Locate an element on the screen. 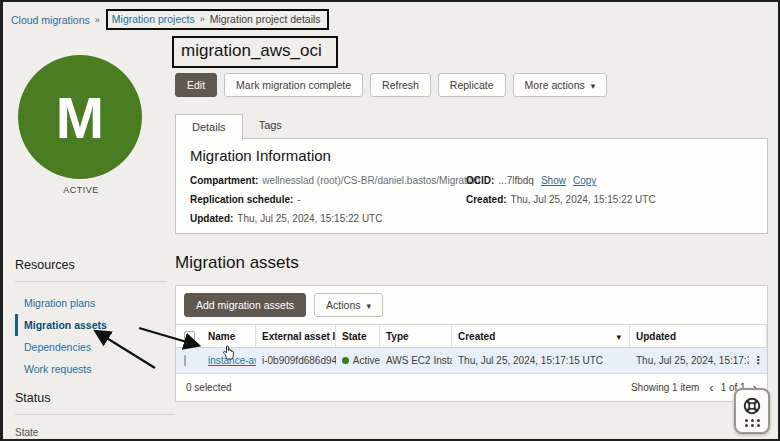 Image resolution: width=780 pixels, height=441 pixels. updated-value: Thu, Jul 25, 2024, 15:15:22 UTC is located at coordinates (310, 218).